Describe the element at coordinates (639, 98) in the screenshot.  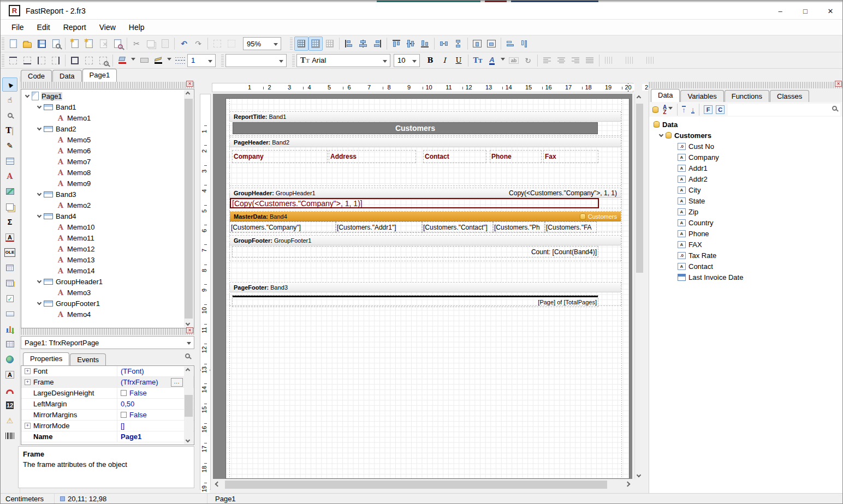
I see `scroll-up-icon` at that location.